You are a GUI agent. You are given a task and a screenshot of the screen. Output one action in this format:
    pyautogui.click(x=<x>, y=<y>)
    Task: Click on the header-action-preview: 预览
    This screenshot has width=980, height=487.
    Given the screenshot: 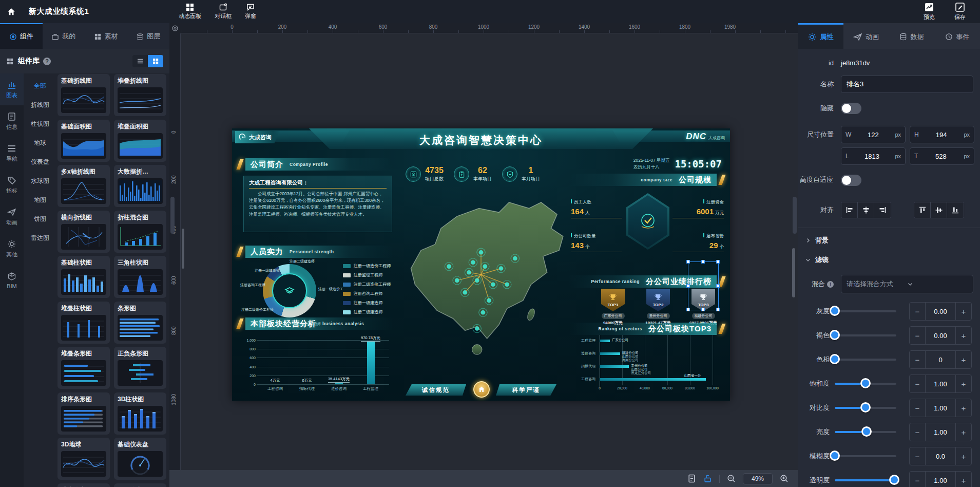 What is the action you would take?
    pyautogui.click(x=929, y=11)
    